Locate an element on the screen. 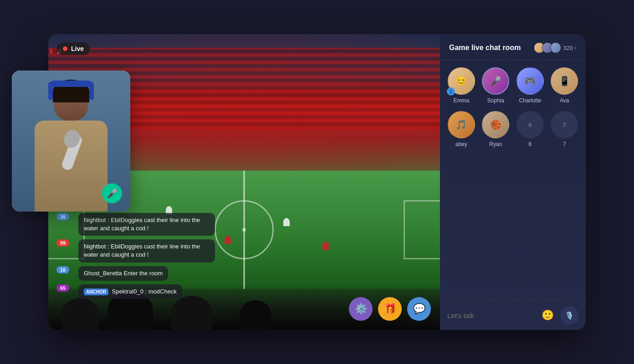 The width and height of the screenshot is (634, 364). level-badge-3: 16 is located at coordinates (63, 270).